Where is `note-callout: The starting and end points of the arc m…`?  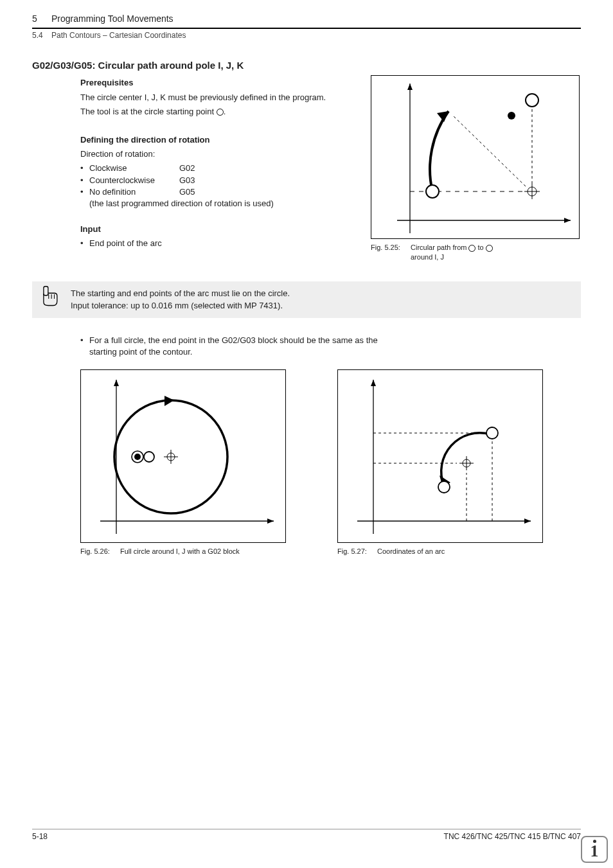
note-callout: The starting and end points of the arc m… is located at coordinates (306, 299).